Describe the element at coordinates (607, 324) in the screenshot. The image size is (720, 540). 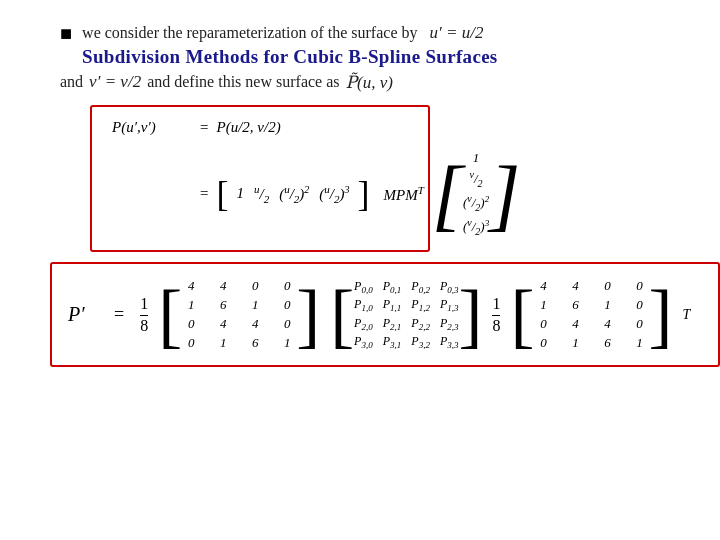
I see `A2-2-2: 4` at that location.